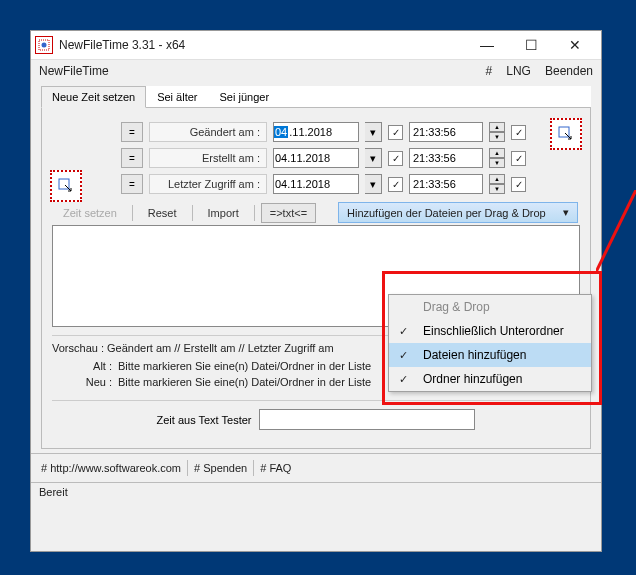 The image size is (636, 575). Describe the element at coordinates (490, 343) in the screenshot. I see `drag-drop-menu: Drag & Drop ✓Einschließlich Unterordner …` at that location.